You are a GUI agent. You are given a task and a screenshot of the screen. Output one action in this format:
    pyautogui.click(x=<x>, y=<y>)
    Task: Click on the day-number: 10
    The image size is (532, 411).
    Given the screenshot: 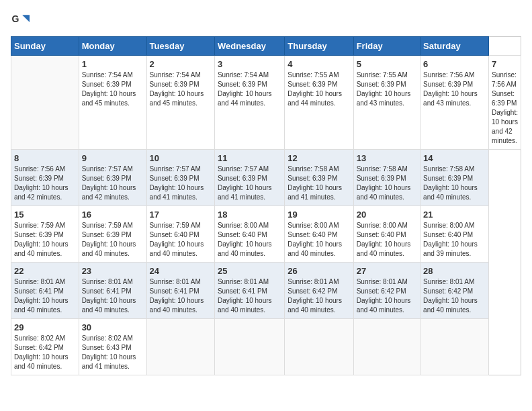 What is the action you would take?
    pyautogui.click(x=181, y=158)
    